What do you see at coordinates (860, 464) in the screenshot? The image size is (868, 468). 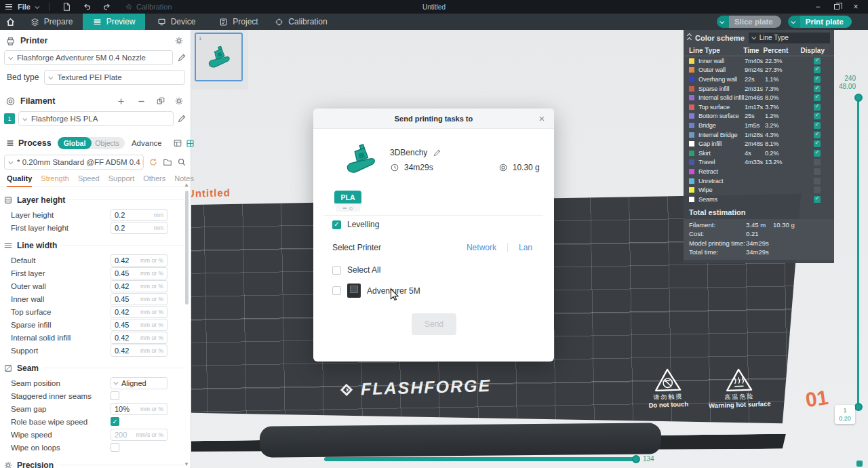 I see `layer-slider-end-button` at bounding box center [860, 464].